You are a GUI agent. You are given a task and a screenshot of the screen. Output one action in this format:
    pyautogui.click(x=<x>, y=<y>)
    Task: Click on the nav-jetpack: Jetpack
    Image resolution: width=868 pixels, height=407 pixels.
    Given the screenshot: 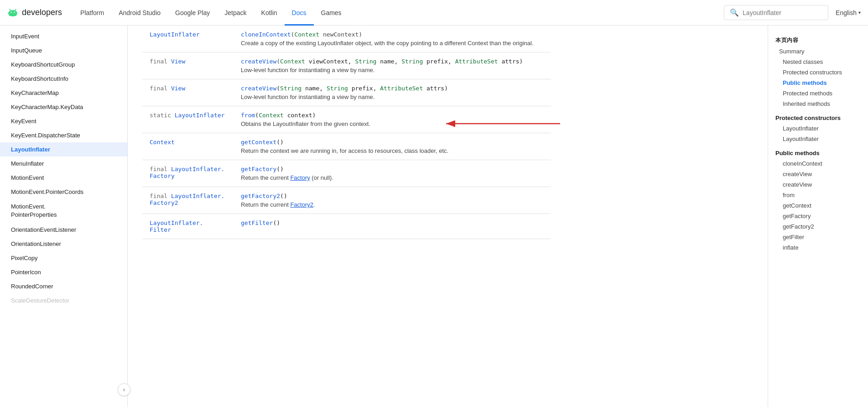 What is the action you would take?
    pyautogui.click(x=235, y=13)
    